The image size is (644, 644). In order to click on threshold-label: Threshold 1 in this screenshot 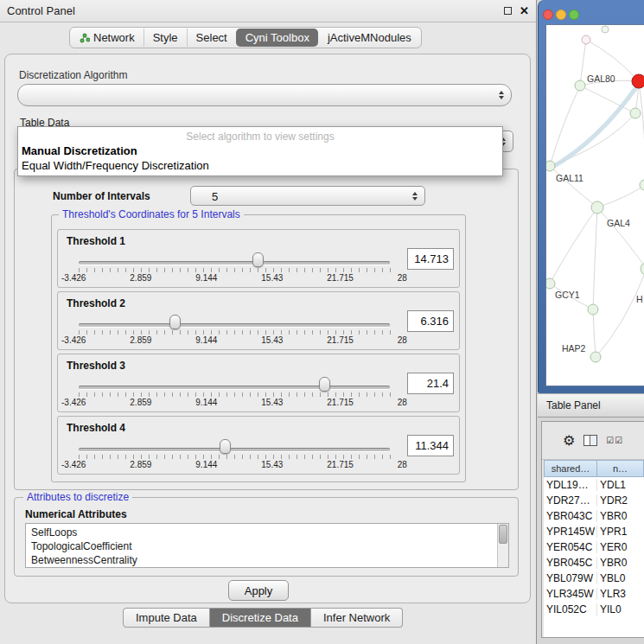, I will do `click(96, 241)`.